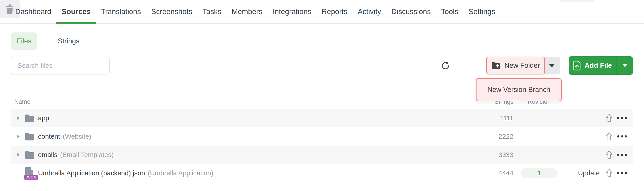 This screenshot has height=191, width=644. What do you see at coordinates (30, 173) in the screenshot?
I see `json-file-icon: JSON` at bounding box center [30, 173].